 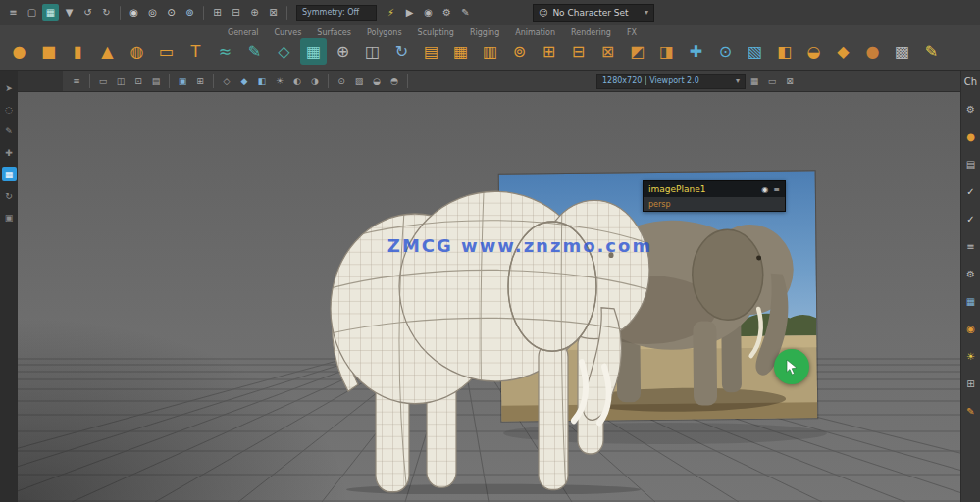 I want to click on hud-options-icon: ≡, so click(x=777, y=190).